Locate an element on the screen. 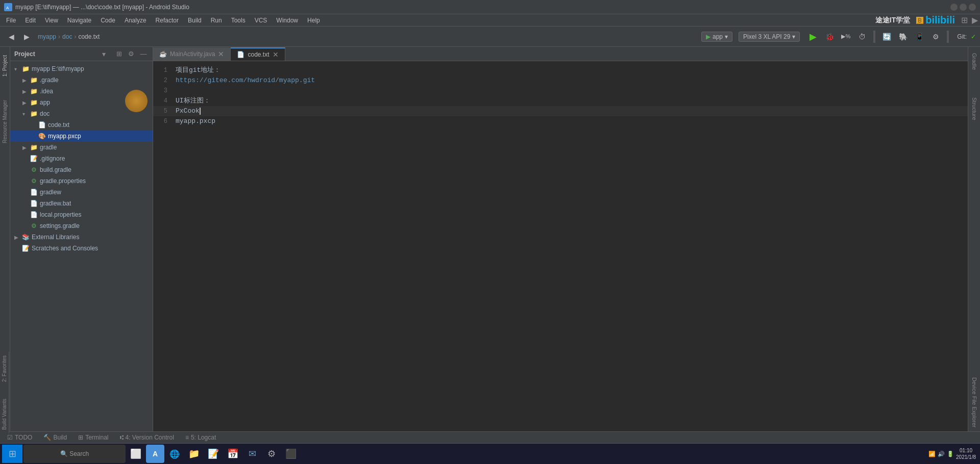  tree-label-gradleprops: gradle.properties is located at coordinates (63, 181).